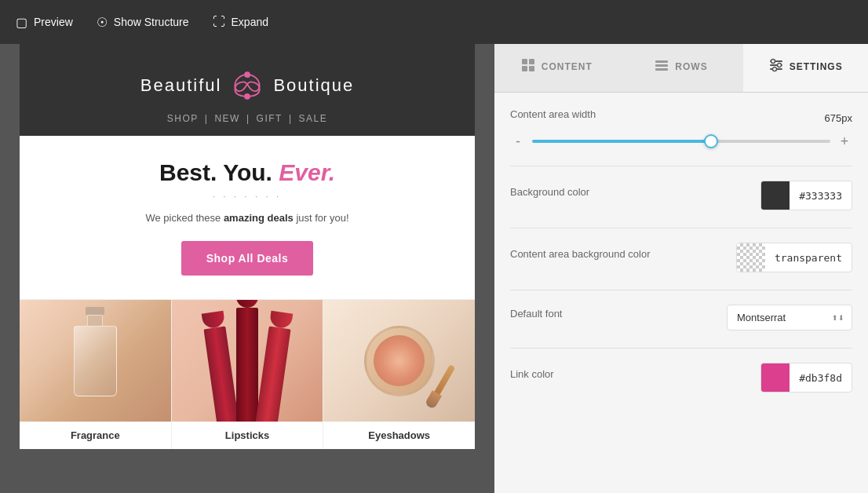 The width and height of the screenshot is (868, 493). I want to click on bottle-shape, so click(96, 361).